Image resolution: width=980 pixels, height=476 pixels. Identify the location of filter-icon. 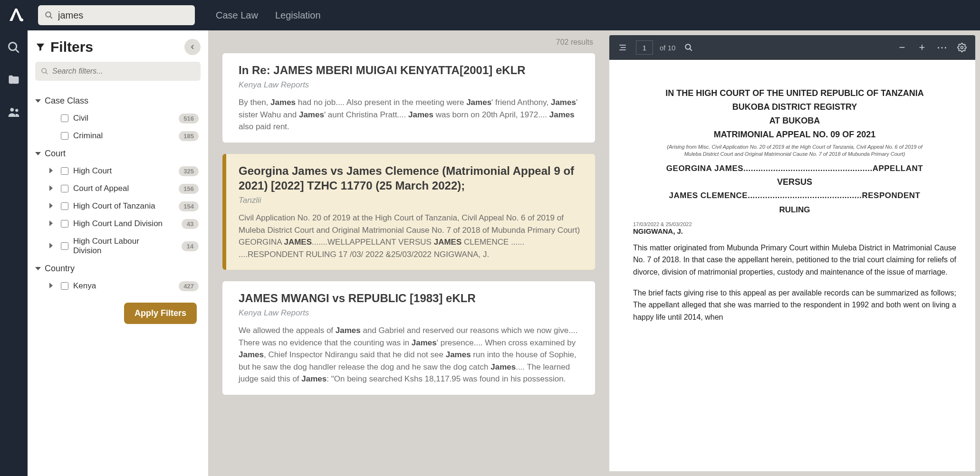
(40, 47).